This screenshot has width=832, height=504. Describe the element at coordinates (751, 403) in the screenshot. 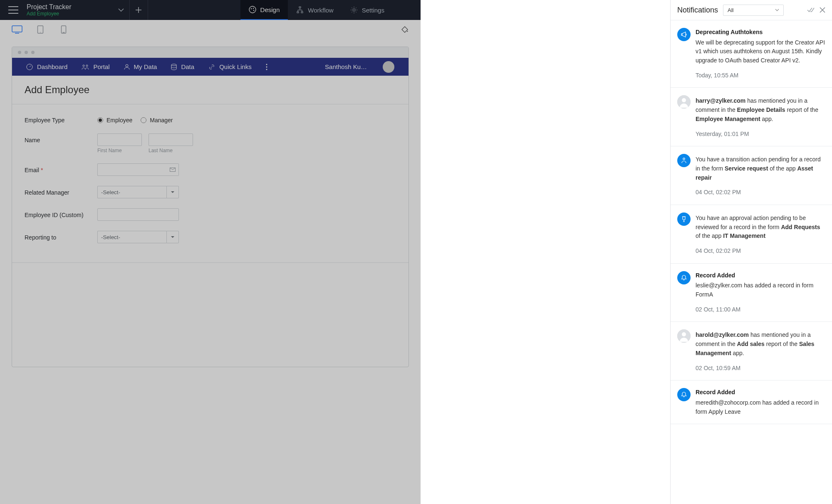

I see `notification-item: Record Addedmeredith@zohocorp.com has ad…` at that location.